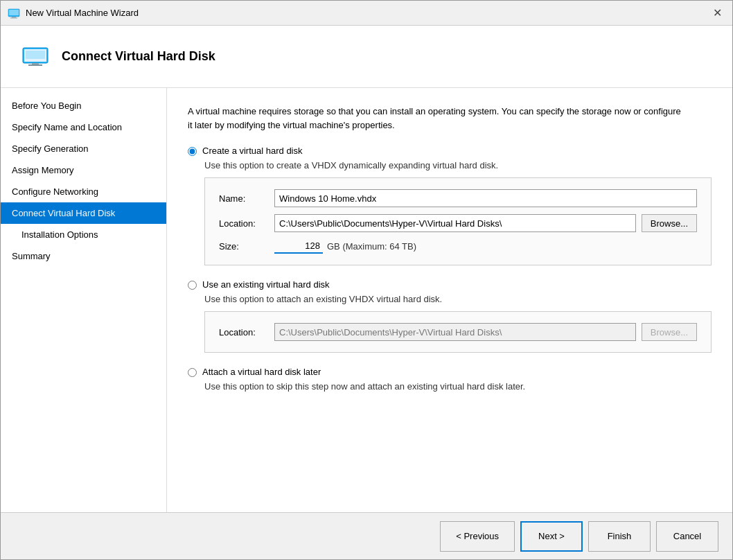 This screenshot has height=560, width=733. I want to click on existing-location-row: Location: Browse..., so click(458, 332).